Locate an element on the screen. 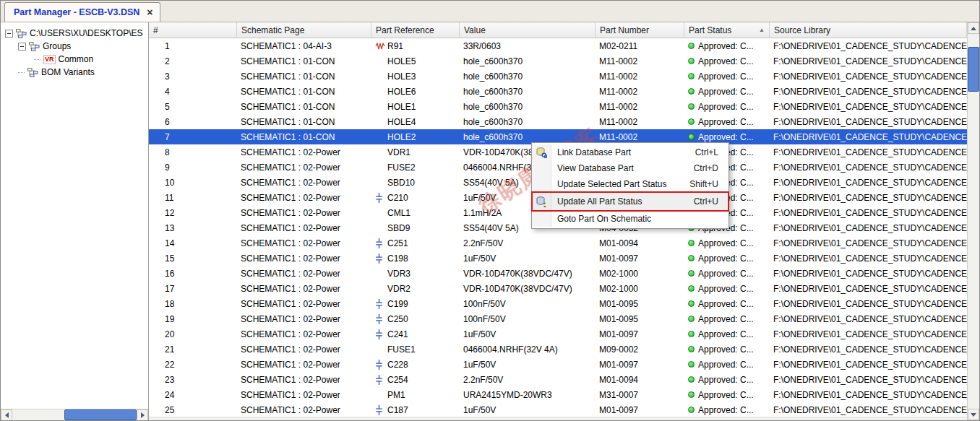 This screenshot has width=980, height=421. cell-value: 100nF/50V is located at coordinates (528, 319).